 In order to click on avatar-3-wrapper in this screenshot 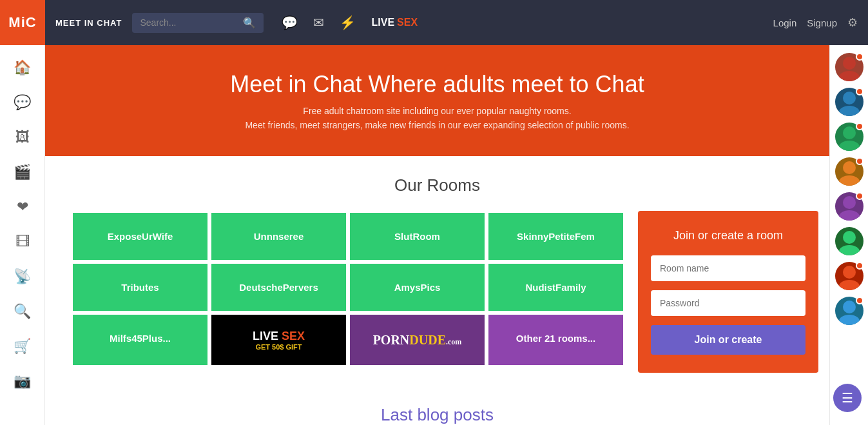, I will do `click(849, 137)`.